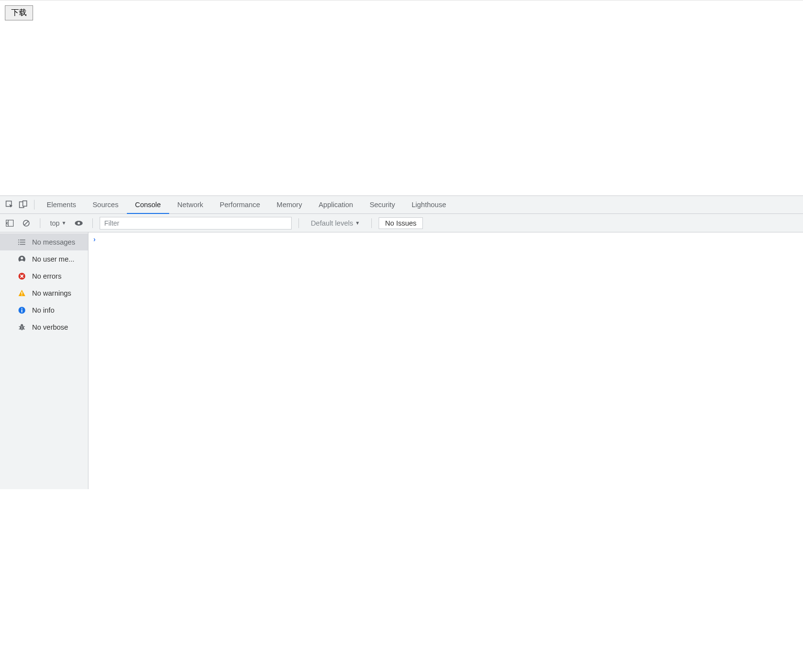 The width and height of the screenshot is (803, 672). What do you see at coordinates (23, 205) in the screenshot?
I see `device-toolbar-icon` at bounding box center [23, 205].